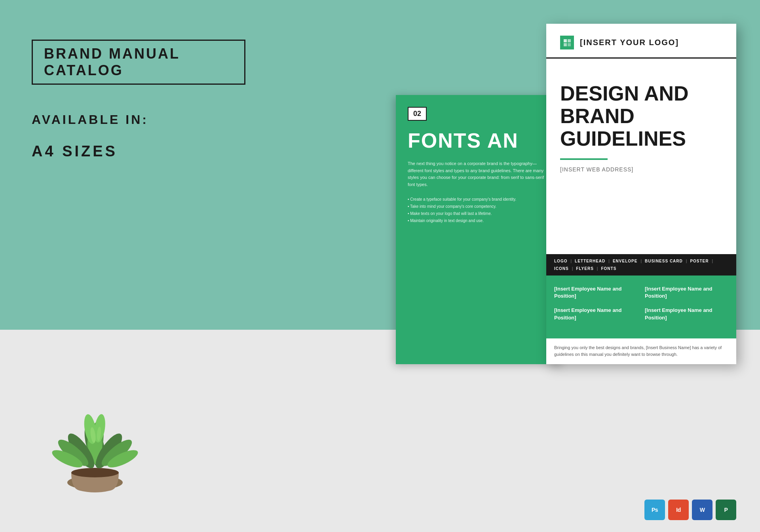 Image resolution: width=760 pixels, height=532 pixels. I want to click on employee-3: [Insert Employee Name and Position], so click(596, 314).